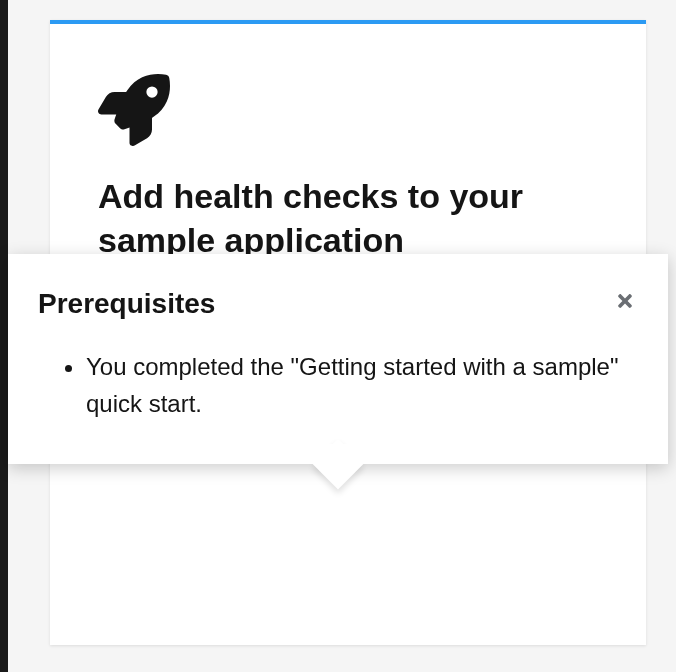  I want to click on rocket-icon, so click(134, 110).